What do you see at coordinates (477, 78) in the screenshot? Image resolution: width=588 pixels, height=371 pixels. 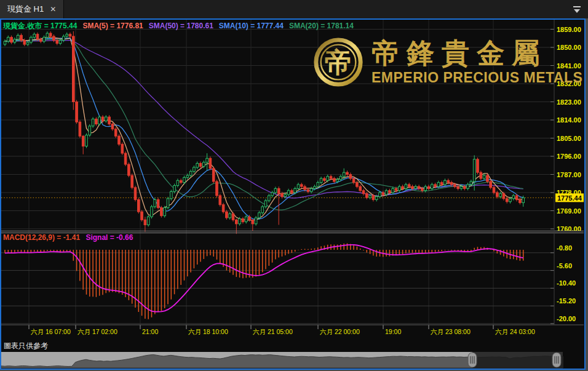 I see `brand-name-en: EMPERIO PRECIOUS METALS` at bounding box center [477, 78].